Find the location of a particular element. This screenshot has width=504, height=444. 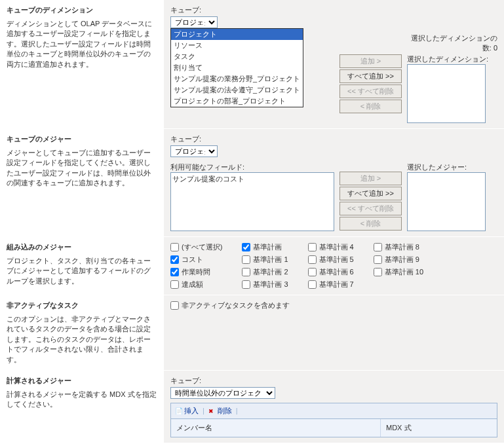

dd-item: サンプル提案の法令遵守_プロジェクト is located at coordinates (237, 90).